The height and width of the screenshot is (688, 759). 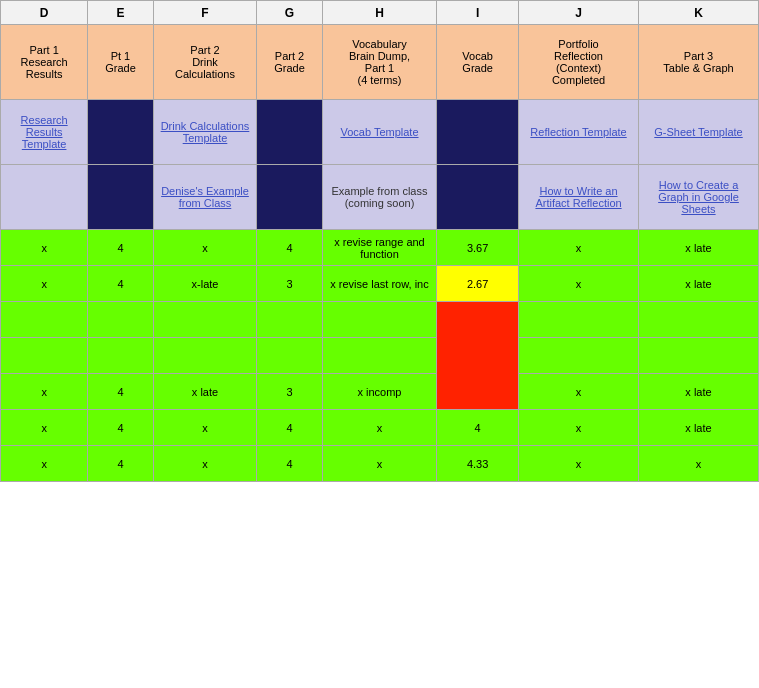 What do you see at coordinates (380, 198) in the screenshot?
I see `cell-extra-h: Example from class (coming soon)` at bounding box center [380, 198].